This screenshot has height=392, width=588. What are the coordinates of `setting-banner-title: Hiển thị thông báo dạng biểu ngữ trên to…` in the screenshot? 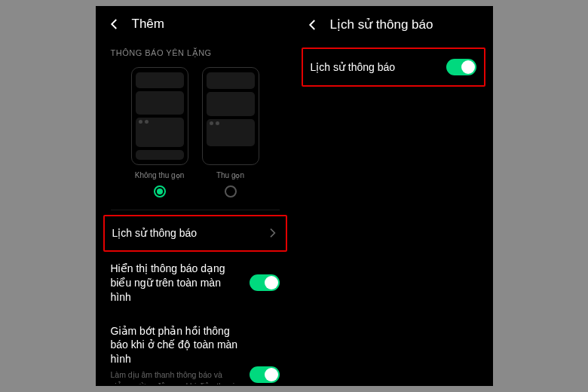 It's located at (176, 283).